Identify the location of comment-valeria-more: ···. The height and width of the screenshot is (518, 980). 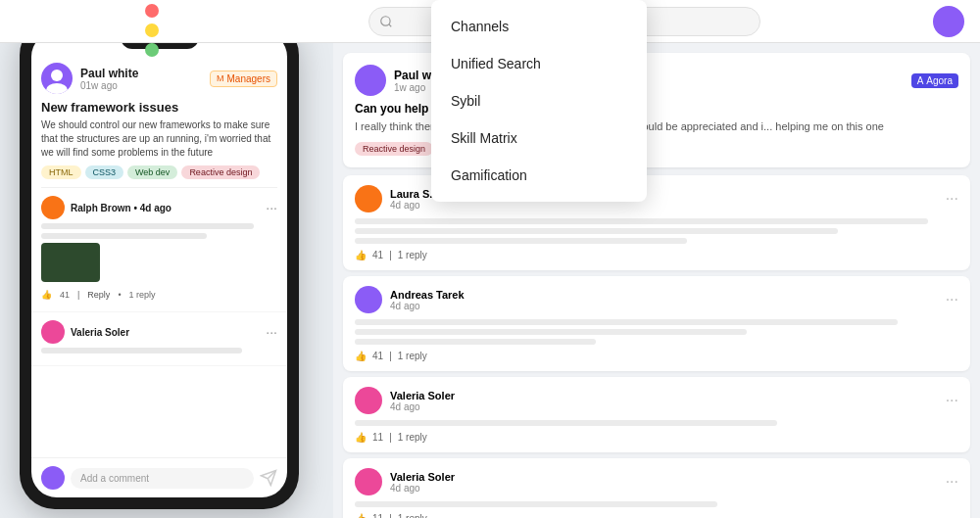
(271, 332).